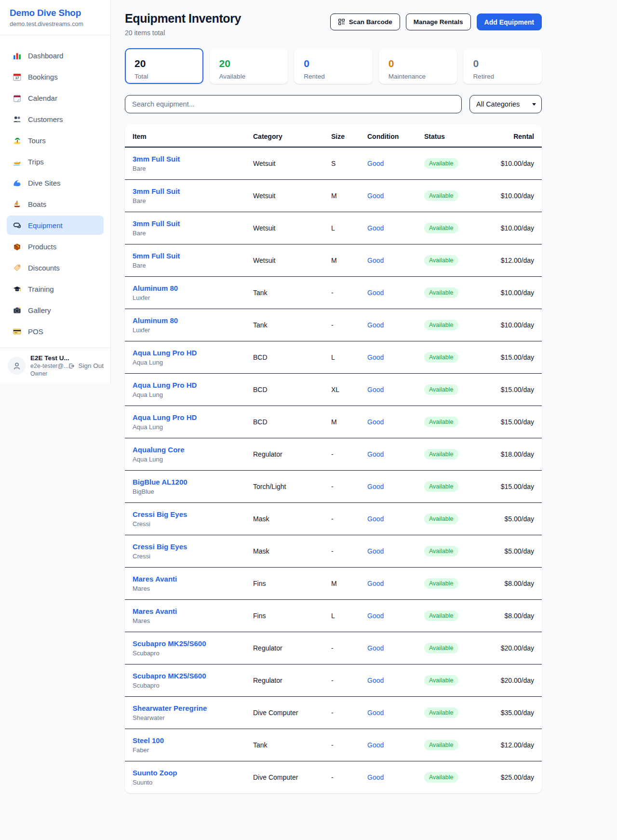 Image resolution: width=617 pixels, height=840 pixels. What do you see at coordinates (46, 366) in the screenshot?
I see `user-email: e2e-tester@...` at bounding box center [46, 366].